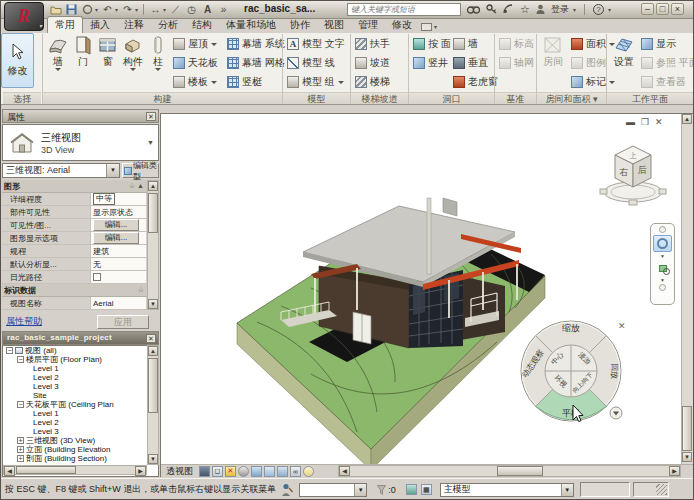  What do you see at coordinates (432, 44) in the screenshot?
I see `opening-by-face-button: 按 面` at bounding box center [432, 44].